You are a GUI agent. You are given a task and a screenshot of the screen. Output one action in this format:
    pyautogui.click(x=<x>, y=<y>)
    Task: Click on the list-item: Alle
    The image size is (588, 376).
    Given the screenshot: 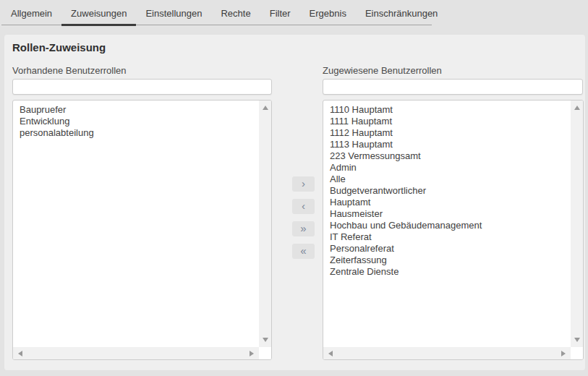 What is the action you would take?
    pyautogui.click(x=450, y=179)
    